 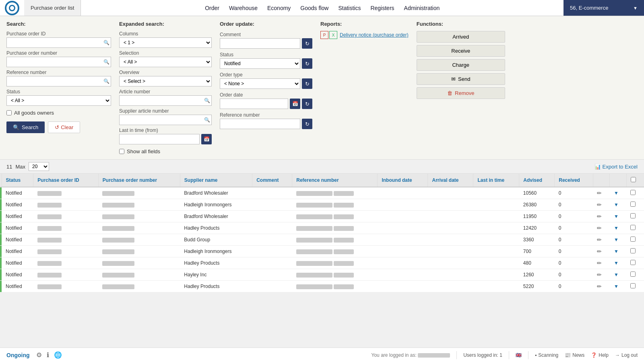 What do you see at coordinates (374, 35) in the screenshot?
I see `report-link: Delivery notice (purchase order)` at bounding box center [374, 35].